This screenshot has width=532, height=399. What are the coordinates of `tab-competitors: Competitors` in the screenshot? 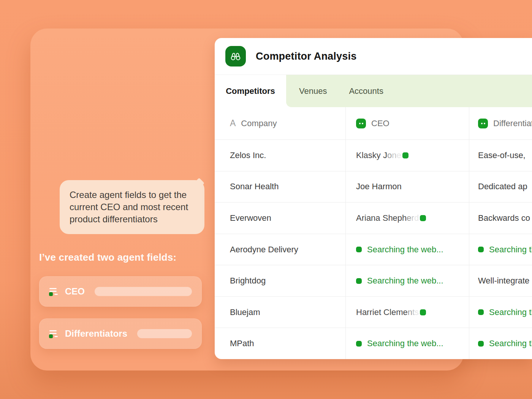 It's located at (250, 91).